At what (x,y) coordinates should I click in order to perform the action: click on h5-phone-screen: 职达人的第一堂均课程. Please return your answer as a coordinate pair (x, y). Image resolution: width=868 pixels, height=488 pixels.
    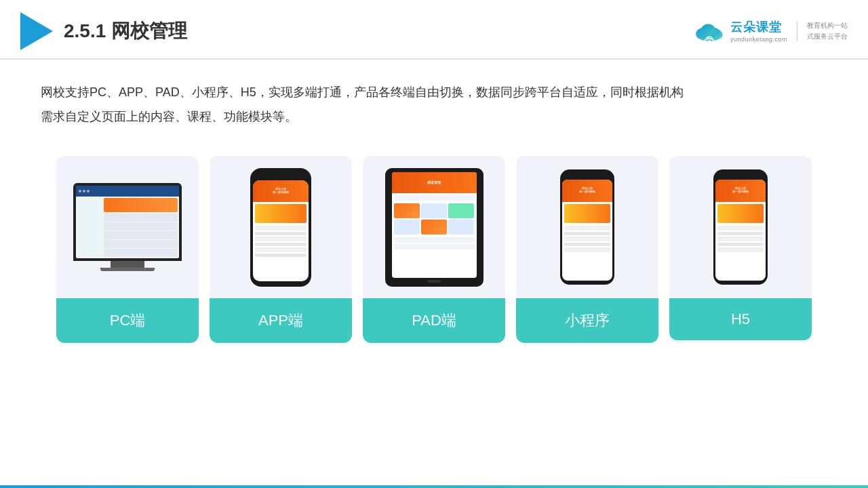
    Looking at the image, I should click on (741, 230).